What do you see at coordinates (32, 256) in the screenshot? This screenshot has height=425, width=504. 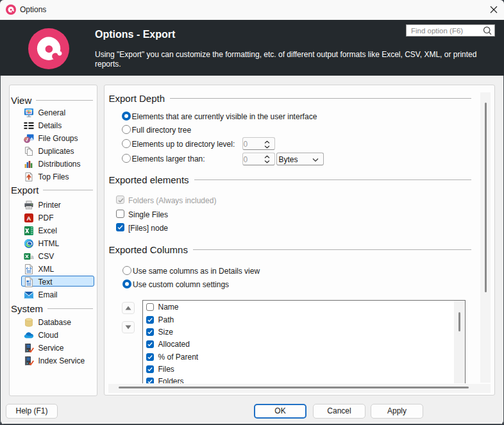 I see `svg-text: a,` at bounding box center [32, 256].